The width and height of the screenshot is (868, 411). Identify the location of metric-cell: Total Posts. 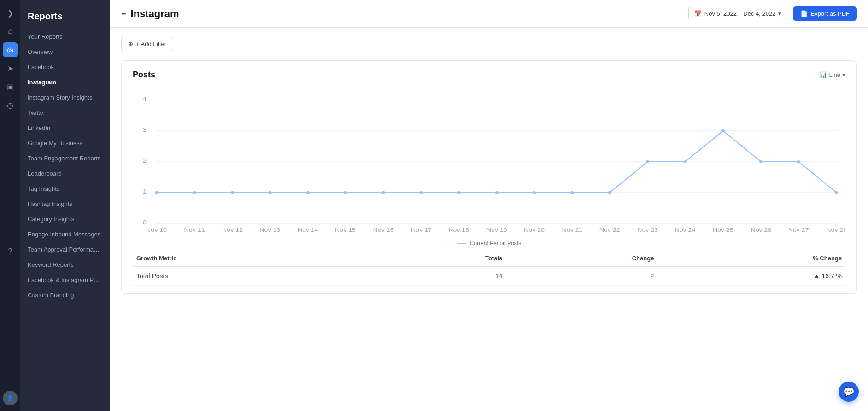
(256, 276).